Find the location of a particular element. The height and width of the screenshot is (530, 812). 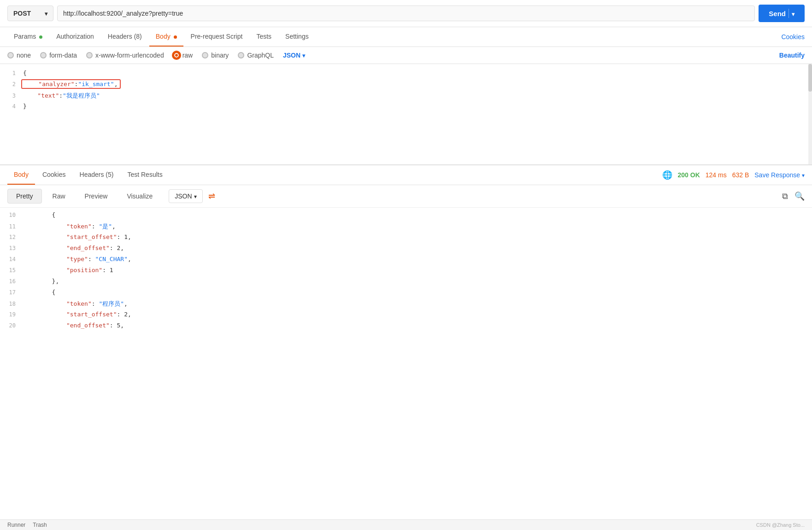

option-urlencoded-label: x-www-form-urlencoded is located at coordinates (130, 55).